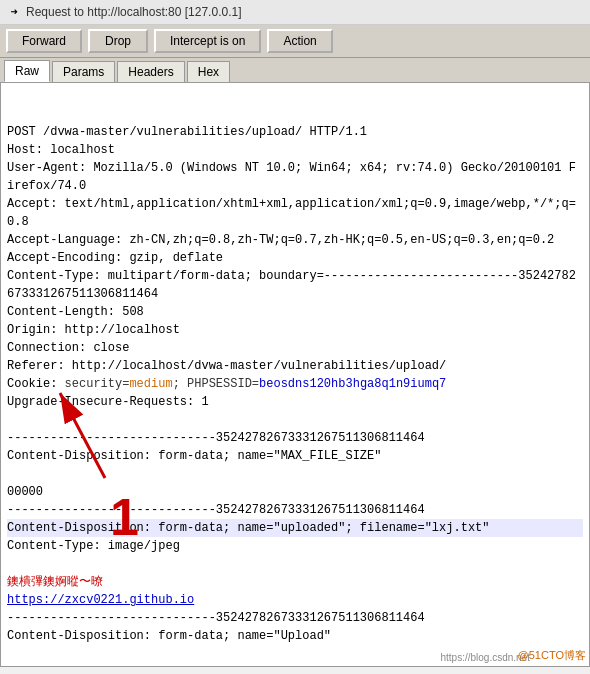  Describe the element at coordinates (300, 41) in the screenshot. I see `action-button: Action` at that location.